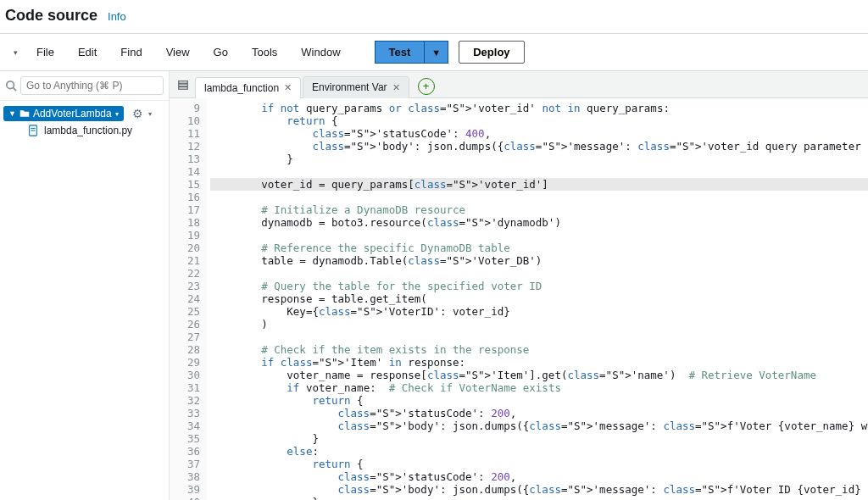 The height and width of the screenshot is (500, 868). Describe the element at coordinates (183, 85) in the screenshot. I see `tab-history-icon` at that location.